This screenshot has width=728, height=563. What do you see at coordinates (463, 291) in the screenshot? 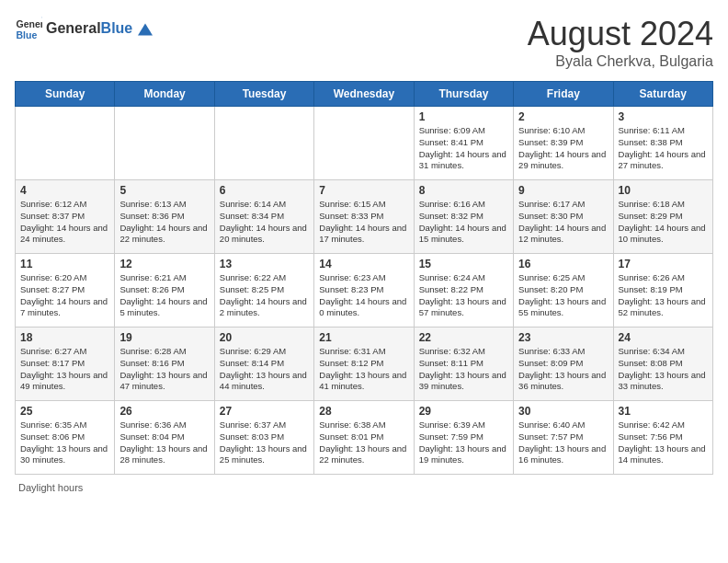
I see `table-row: 15Sunrise: 6:24 AM Sunset: 8:22 PM Dayli…` at bounding box center [463, 291].